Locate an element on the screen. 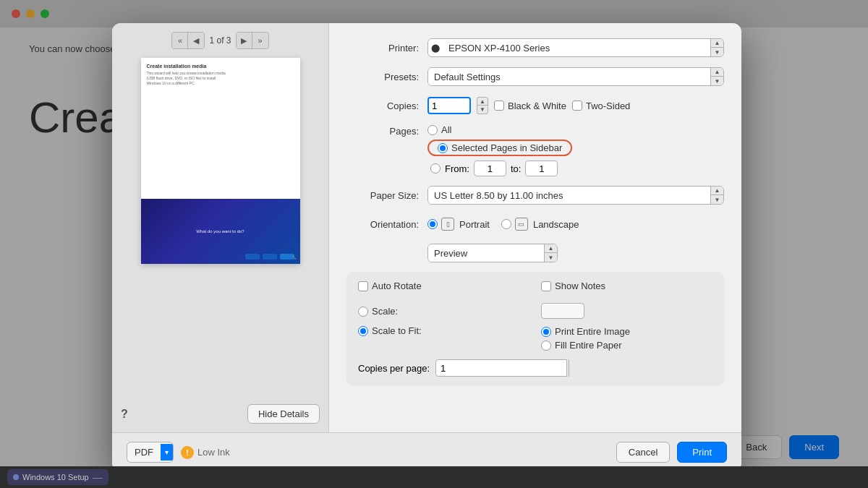 Image resolution: width=868 pixels, height=488 pixels. copies-input: 1 is located at coordinates (449, 106).